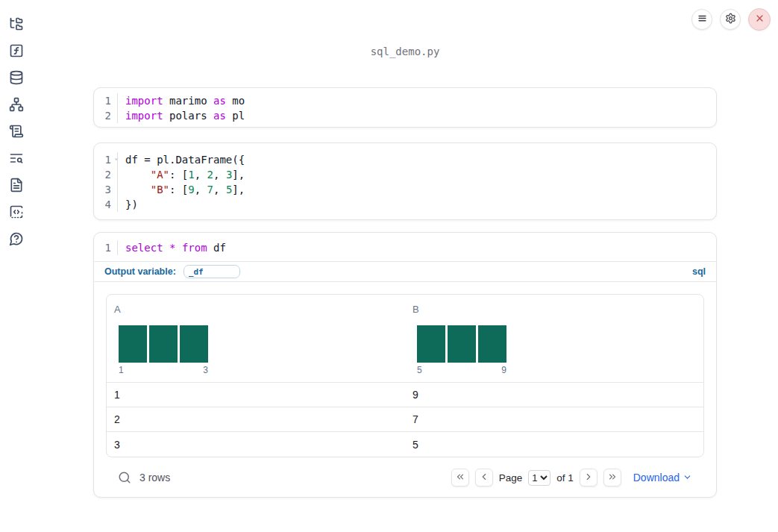  Describe the element at coordinates (730, 19) in the screenshot. I see `settings-button` at that location.